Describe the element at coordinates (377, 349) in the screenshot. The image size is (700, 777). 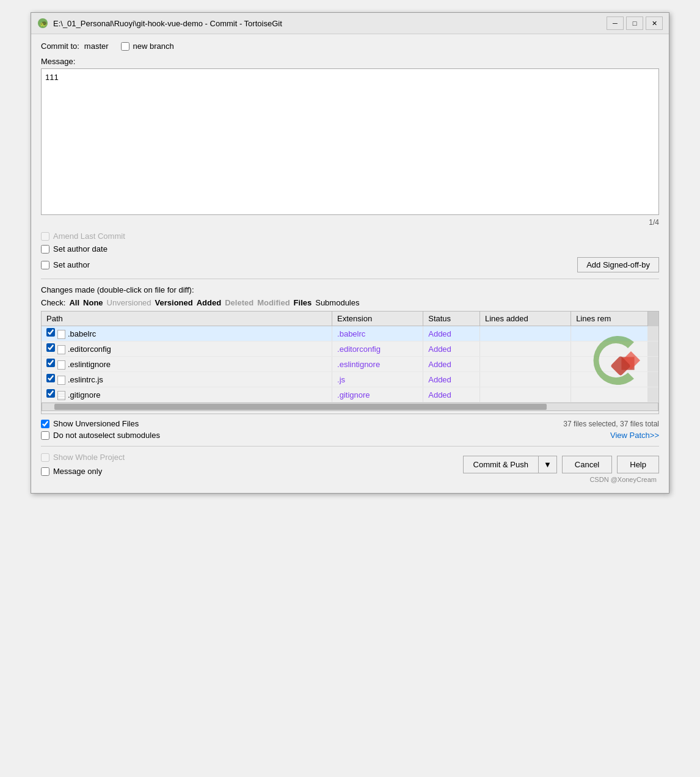
I see `file-extension-cell: .editorconfig` at that location.